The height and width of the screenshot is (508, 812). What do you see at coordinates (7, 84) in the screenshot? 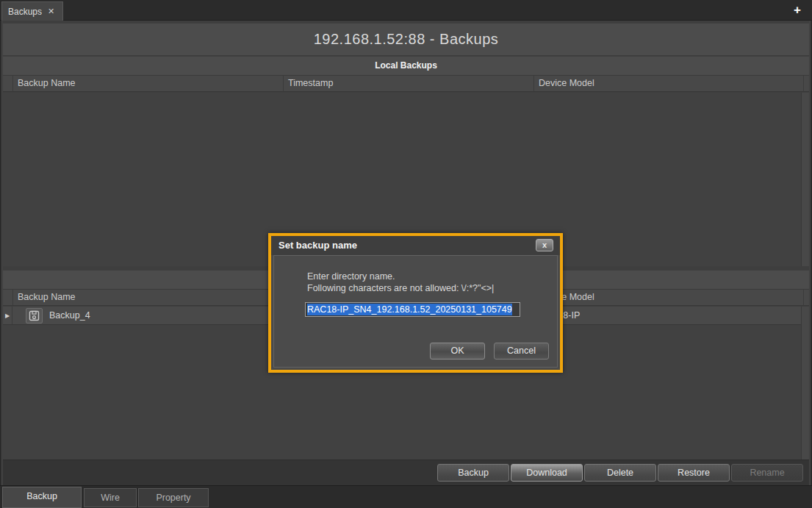
I see `local-header-spacer` at bounding box center [7, 84].